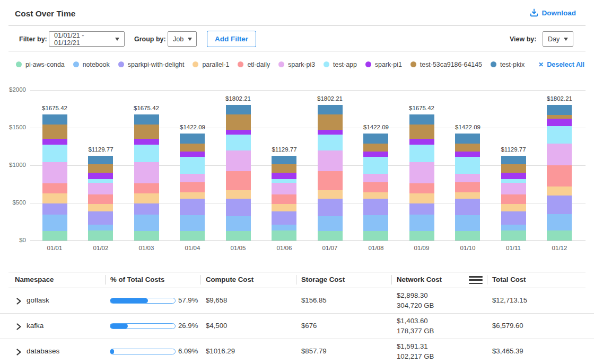  Describe the element at coordinates (297, 301) in the screenshot. I see `table-row: goflask57.9%$9,658$156.85$2,898.30304,72…` at that location.